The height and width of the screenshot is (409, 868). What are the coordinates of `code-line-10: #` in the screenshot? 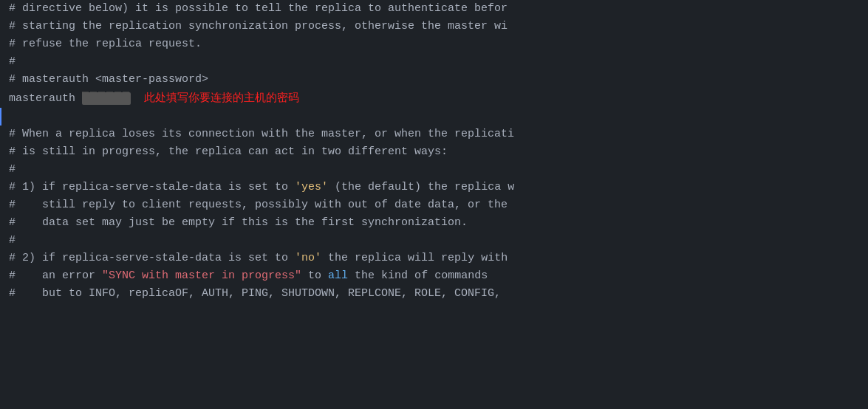 It's located at (434, 170).